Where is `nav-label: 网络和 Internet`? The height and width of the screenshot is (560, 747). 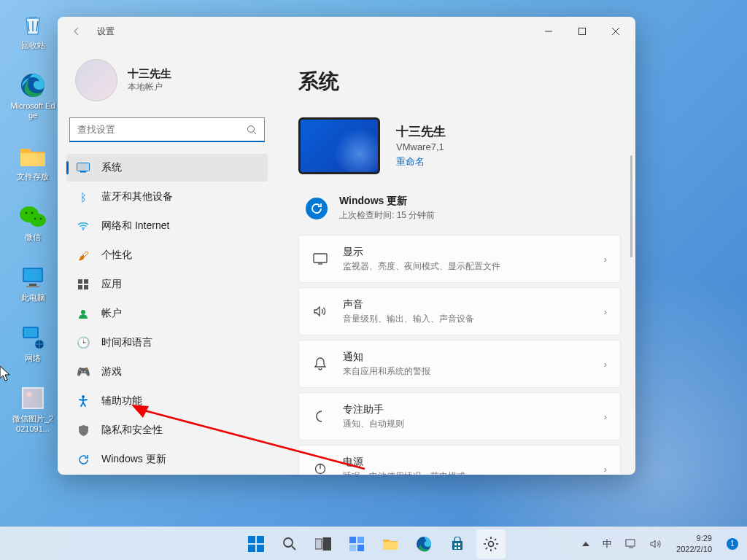 nav-label: 网络和 Internet is located at coordinates (136, 226).